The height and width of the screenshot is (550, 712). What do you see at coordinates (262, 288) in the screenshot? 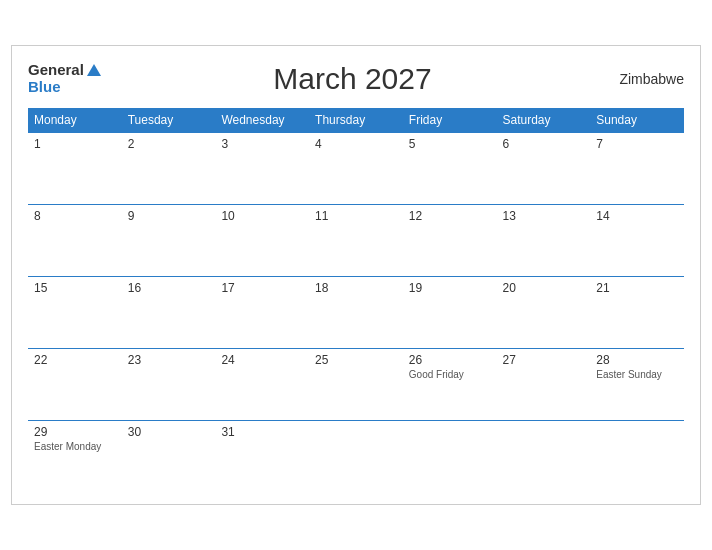
I see `day-number: 17` at bounding box center [262, 288].